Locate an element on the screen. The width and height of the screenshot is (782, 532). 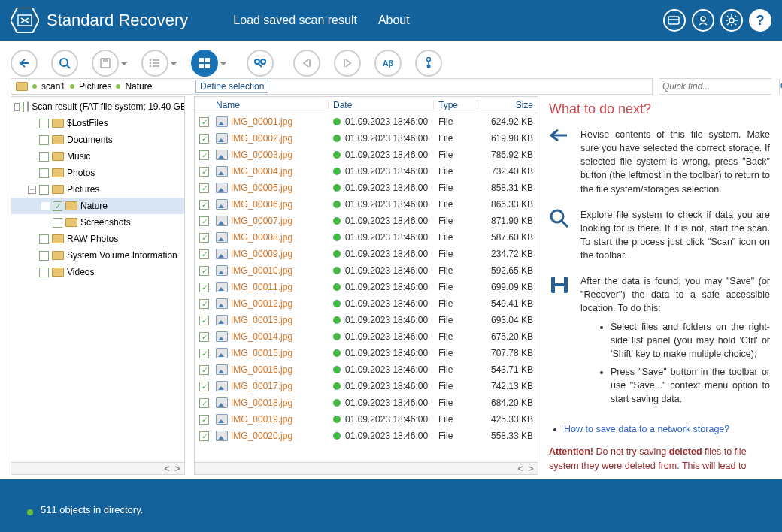
file-row: IMG_00018.jpg01.09.2023 18:46:00File684.… is located at coordinates (366, 403).